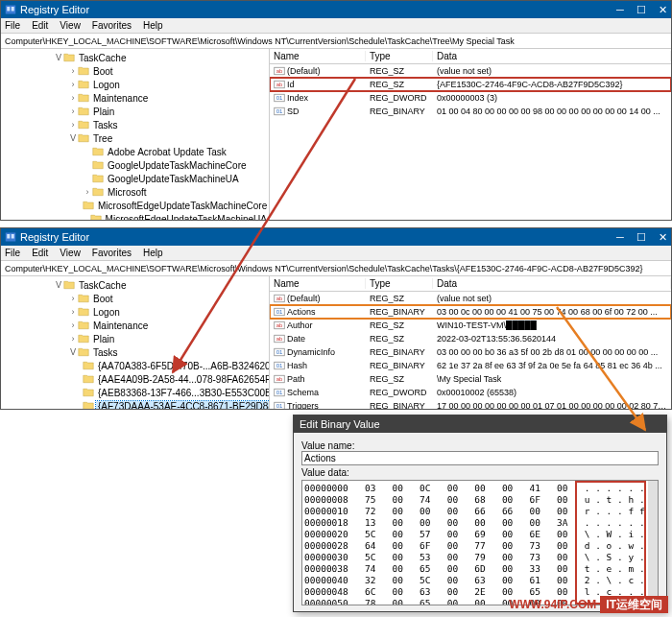 This screenshot has height=617, width=672. Describe the element at coordinates (12, 25) in the screenshot. I see `menu-file: File` at that location.